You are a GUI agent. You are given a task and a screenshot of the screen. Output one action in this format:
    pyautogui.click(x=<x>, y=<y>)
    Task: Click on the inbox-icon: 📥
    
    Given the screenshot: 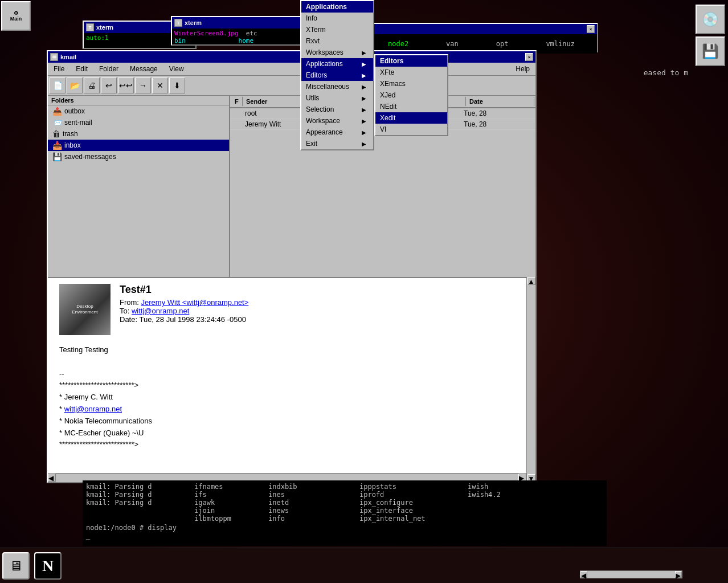 What is the action you would take?
    pyautogui.click(x=57, y=145)
    